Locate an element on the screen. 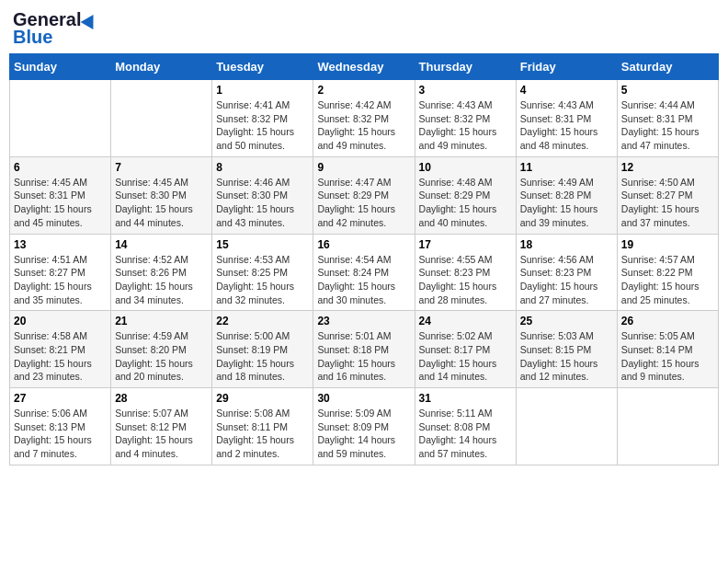  day-info: Sunrise: 4:45 AM Sunset: 8:30 PM Dayligh… is located at coordinates (162, 202).